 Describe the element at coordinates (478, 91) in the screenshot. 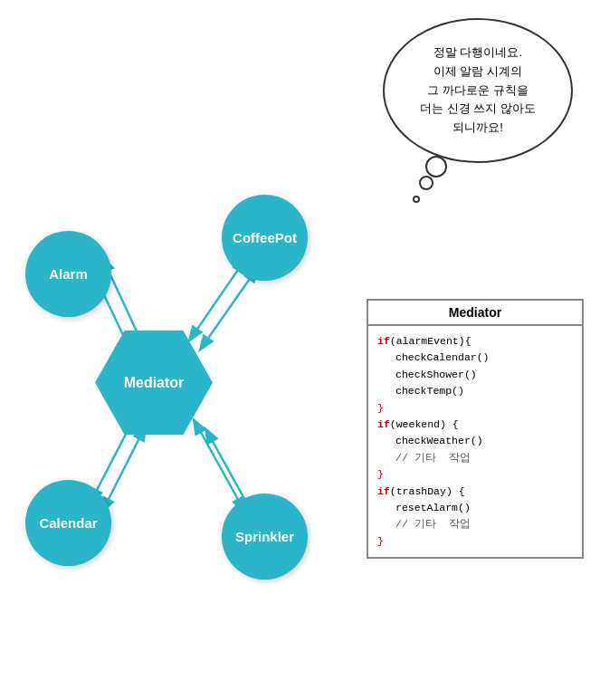

I see `thought-bubble: 정말 다행이네요. 이제 알람 시계의 그 까다로운 규칙을 더는 신경 쓰지 …` at that location.